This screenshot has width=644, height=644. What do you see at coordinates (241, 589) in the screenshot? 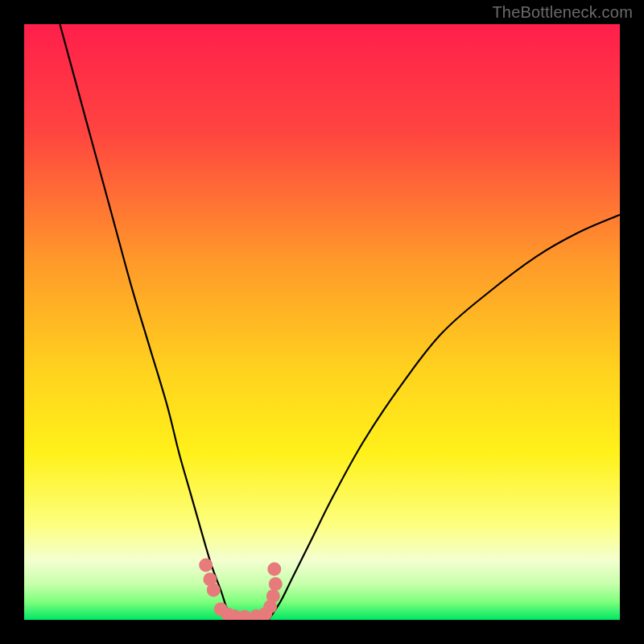
I see `bottom-markers` at bounding box center [241, 589].